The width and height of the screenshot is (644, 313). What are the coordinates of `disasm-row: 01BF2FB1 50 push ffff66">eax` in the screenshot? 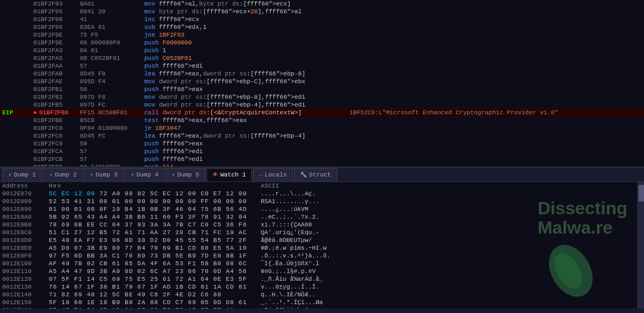 It's located at (322, 89).